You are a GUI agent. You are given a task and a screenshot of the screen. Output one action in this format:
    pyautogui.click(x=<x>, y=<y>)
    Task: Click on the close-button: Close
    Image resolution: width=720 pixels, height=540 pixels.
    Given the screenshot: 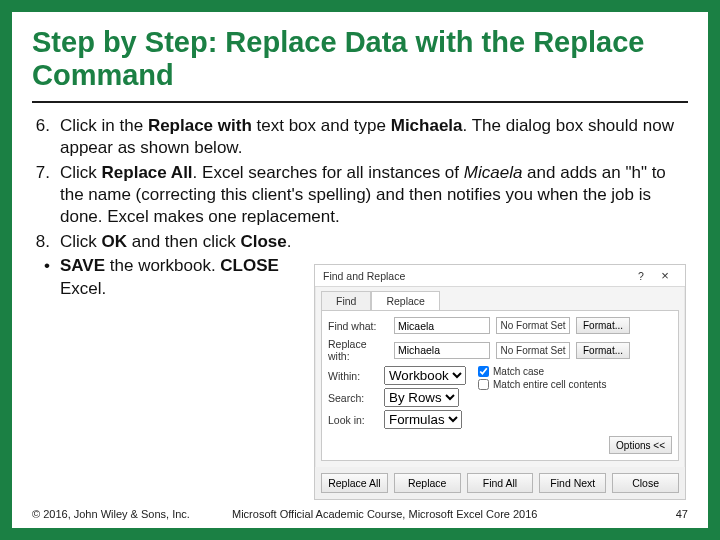 What is the action you would take?
    pyautogui.click(x=646, y=483)
    